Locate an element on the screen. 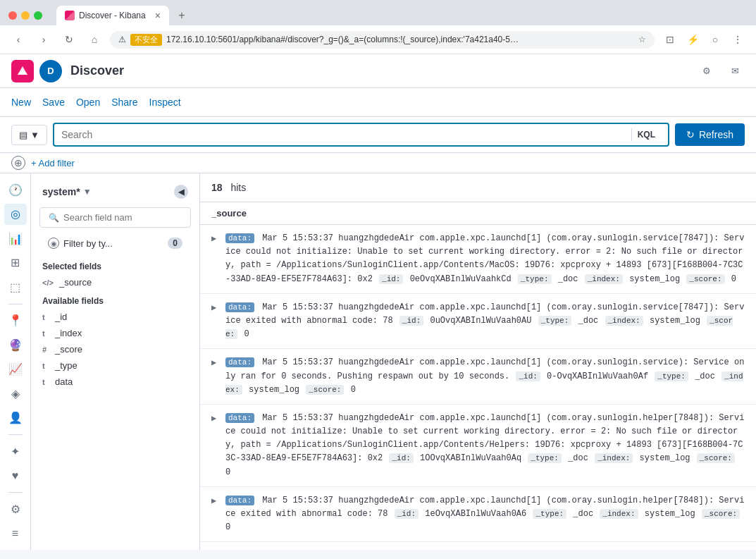 Image resolution: width=756 pixels, height=559 pixels. sidebar-icon-settings: ⚙ is located at coordinates (16, 509).